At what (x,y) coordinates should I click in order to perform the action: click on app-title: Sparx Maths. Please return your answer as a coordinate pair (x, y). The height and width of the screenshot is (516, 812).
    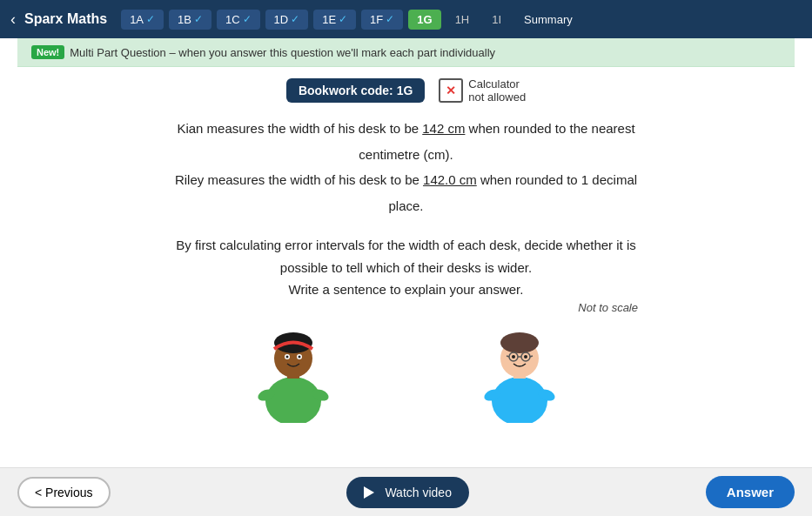
    Looking at the image, I should click on (66, 19).